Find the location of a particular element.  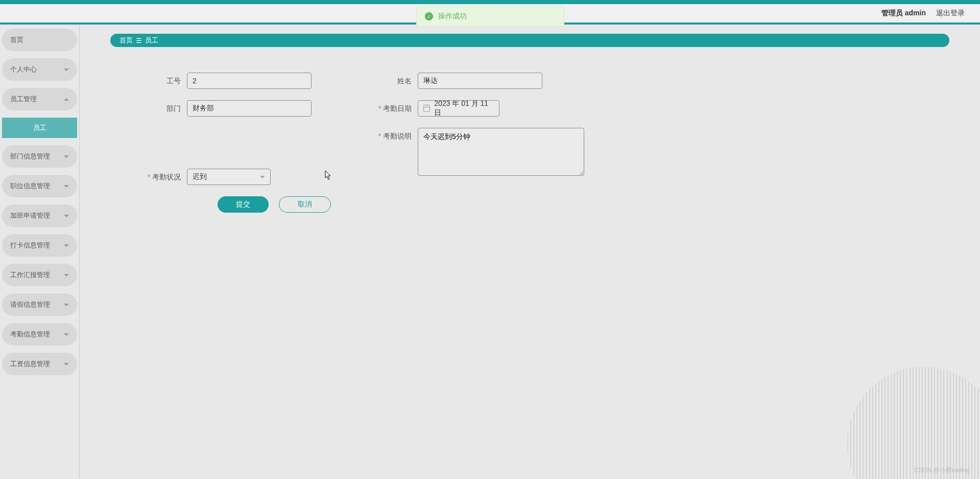

label-date: 考勤日期 is located at coordinates (395, 108).